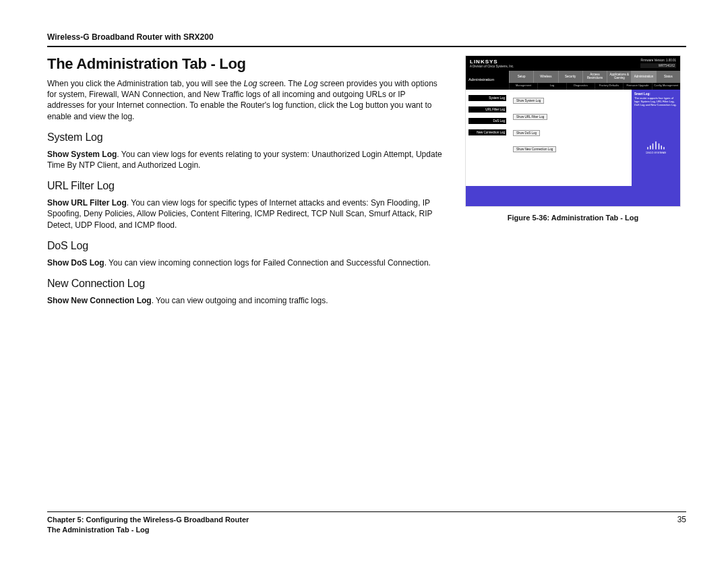 The image size is (728, 562). I want to click on section-heading-dos-log: DoS Log, so click(246, 246).